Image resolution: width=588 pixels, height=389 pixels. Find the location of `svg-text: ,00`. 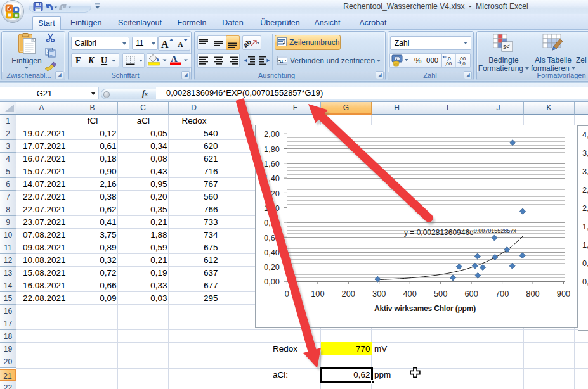

svg-text: ,00 is located at coordinates (448, 63).